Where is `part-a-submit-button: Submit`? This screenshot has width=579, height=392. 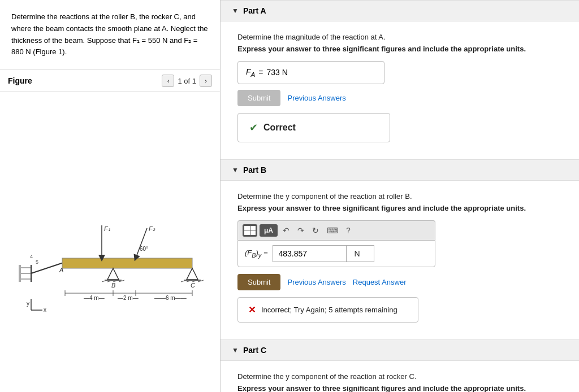
part-a-submit-button: Submit is located at coordinates (259, 98).